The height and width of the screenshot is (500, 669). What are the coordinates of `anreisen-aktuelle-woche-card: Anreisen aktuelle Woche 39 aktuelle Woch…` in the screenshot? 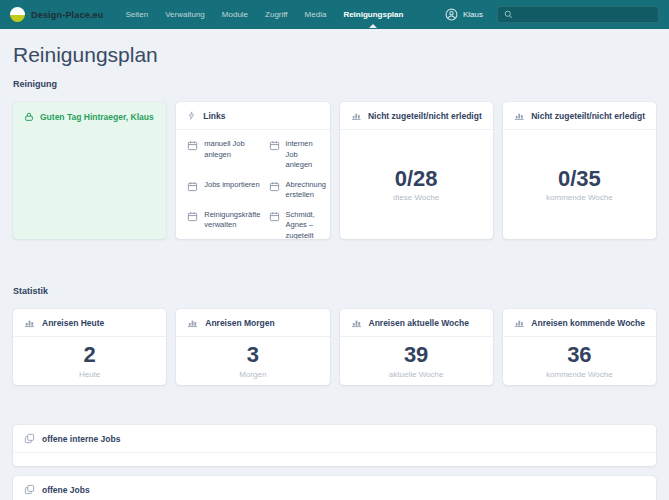 It's located at (416, 347).